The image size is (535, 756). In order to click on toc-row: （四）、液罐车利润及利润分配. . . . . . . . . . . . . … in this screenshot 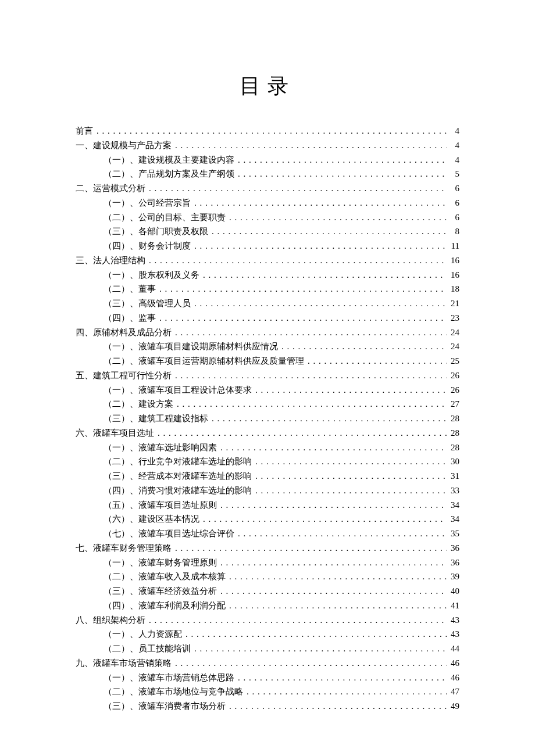, I will do `click(268, 605)`.